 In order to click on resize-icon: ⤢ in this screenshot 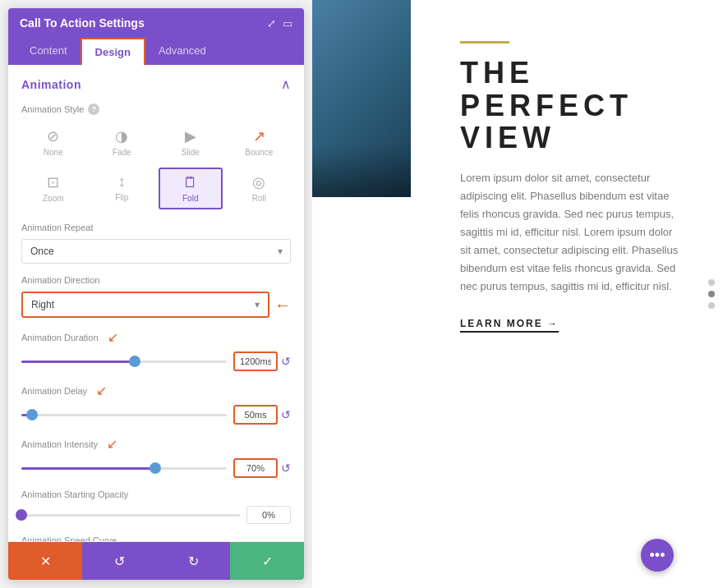, I will do `click(271, 23)`.